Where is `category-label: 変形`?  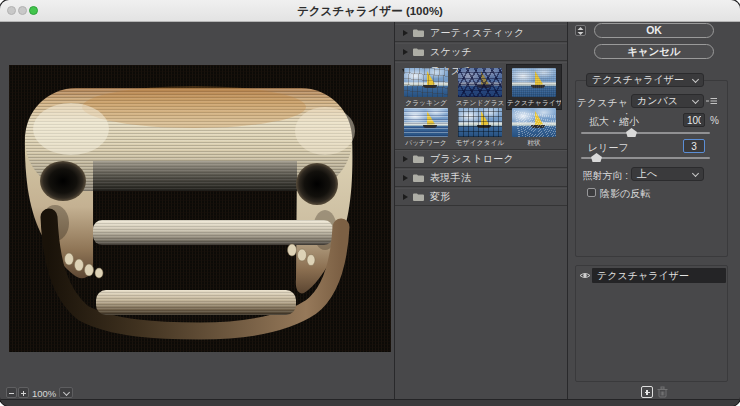
category-label: 変形 is located at coordinates (440, 197).